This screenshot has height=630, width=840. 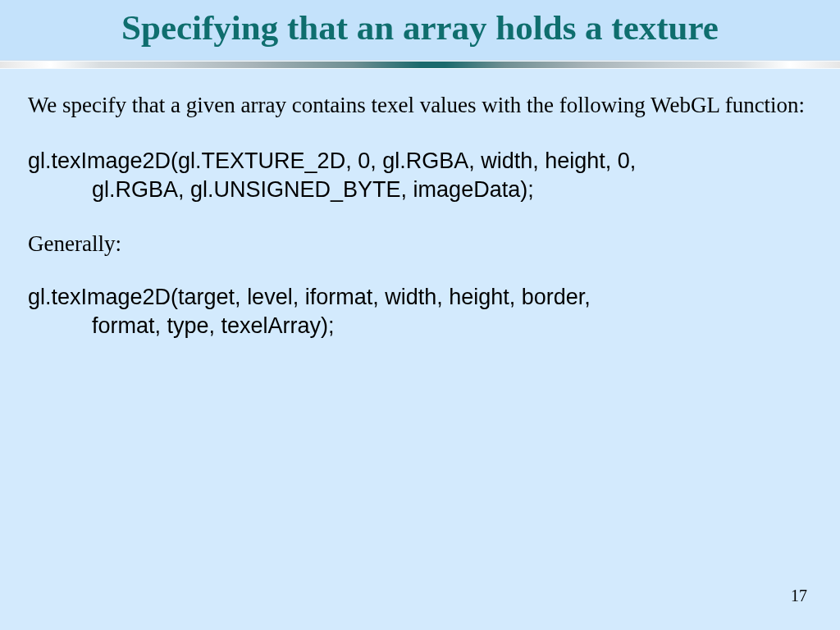 I want to click on generally-label: Generally:, so click(x=420, y=244).